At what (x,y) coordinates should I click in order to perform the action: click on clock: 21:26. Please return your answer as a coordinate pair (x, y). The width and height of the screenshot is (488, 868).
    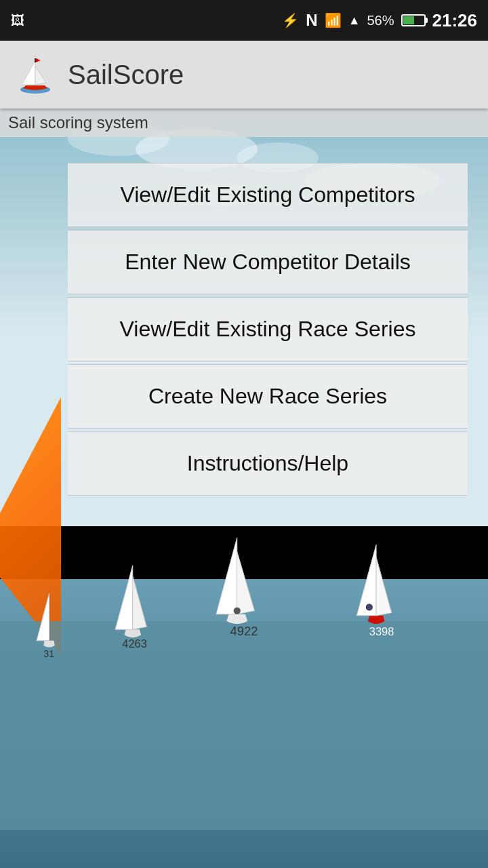
    Looking at the image, I should click on (455, 20).